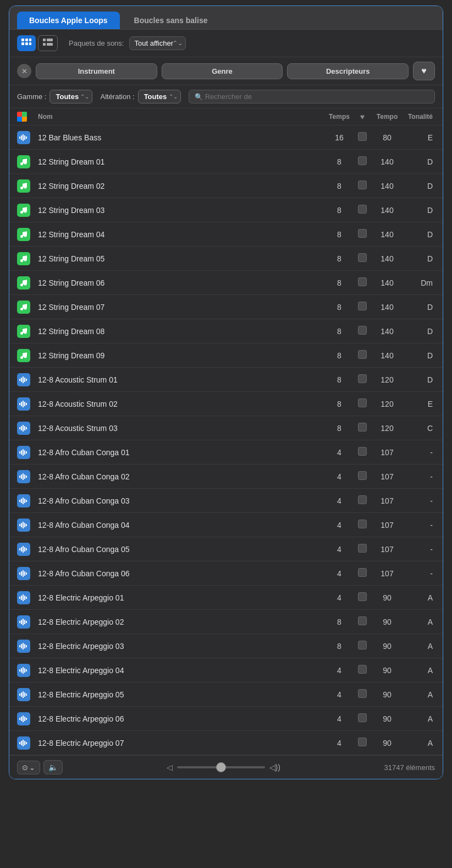 The height and width of the screenshot is (868, 452). What do you see at coordinates (53, 767) in the screenshot?
I see `monitor-button: 🔈` at bounding box center [53, 767].